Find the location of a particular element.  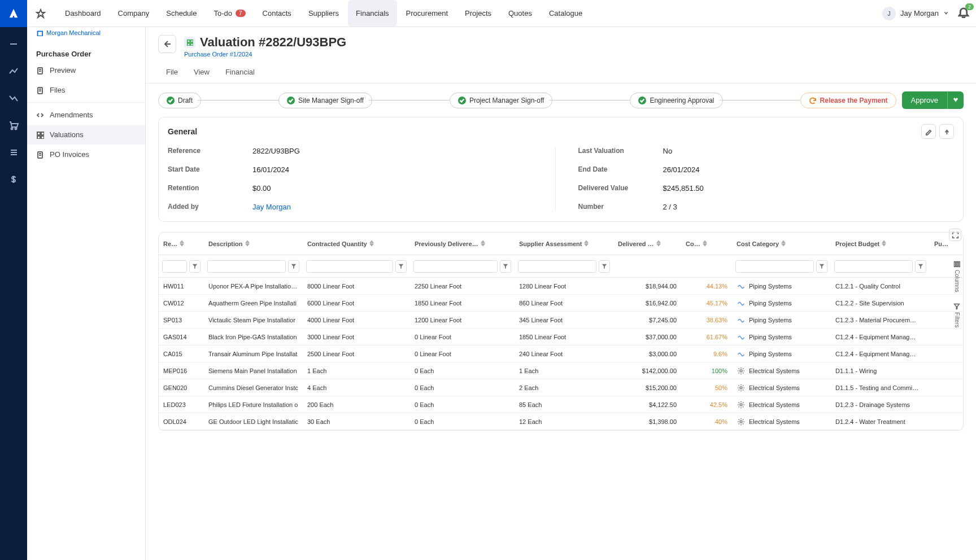

filter-desc-input is located at coordinates (246, 266).